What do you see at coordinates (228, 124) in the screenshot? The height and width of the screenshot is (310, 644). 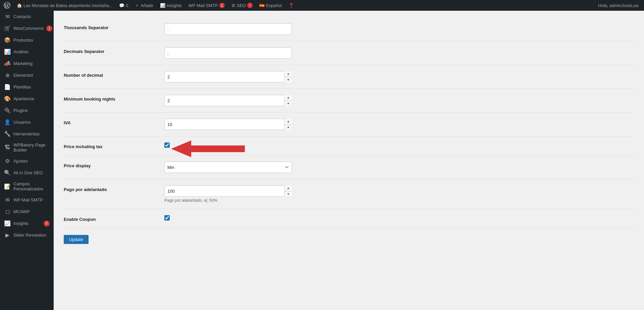 I see `iva-control: ▲ ▼` at bounding box center [228, 124].